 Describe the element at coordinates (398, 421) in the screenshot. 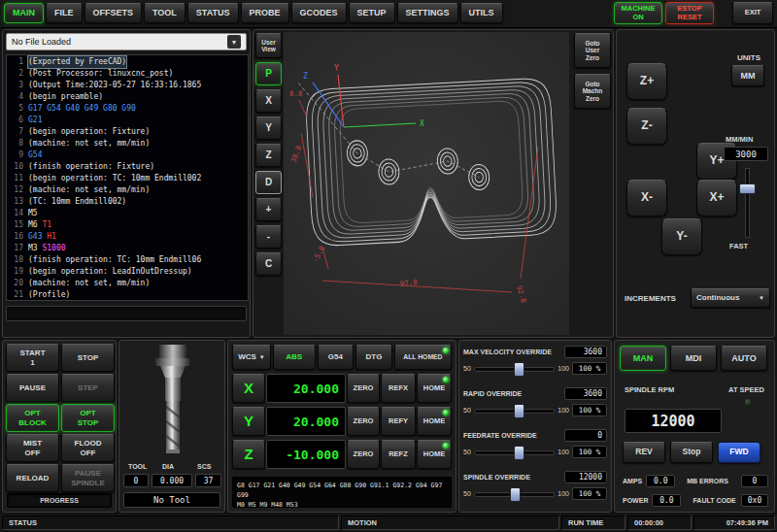

I see `axis-ref-button: REFY` at that location.